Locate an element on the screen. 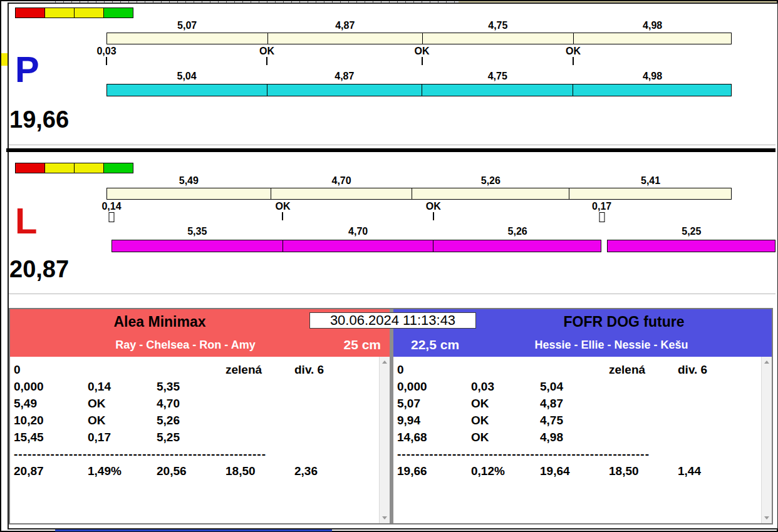 Image resolution: width=778 pixels, height=532 pixels. total-cell: 2,36 is located at coordinates (337, 471).